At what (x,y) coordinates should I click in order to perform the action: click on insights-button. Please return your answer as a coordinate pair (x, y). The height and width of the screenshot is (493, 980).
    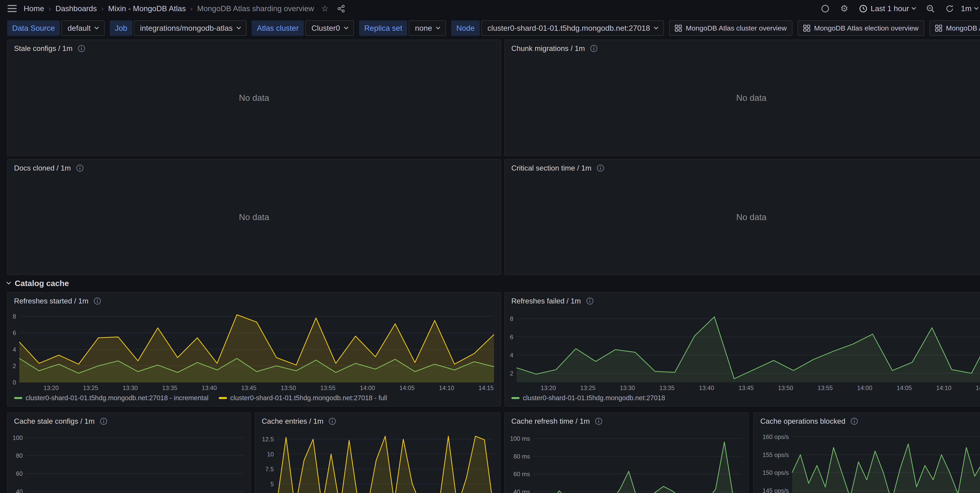
    Looking at the image, I should click on (825, 8).